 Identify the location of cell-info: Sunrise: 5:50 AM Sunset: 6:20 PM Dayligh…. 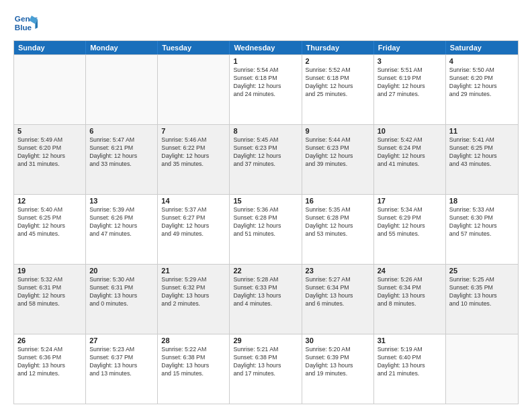
(482, 83).